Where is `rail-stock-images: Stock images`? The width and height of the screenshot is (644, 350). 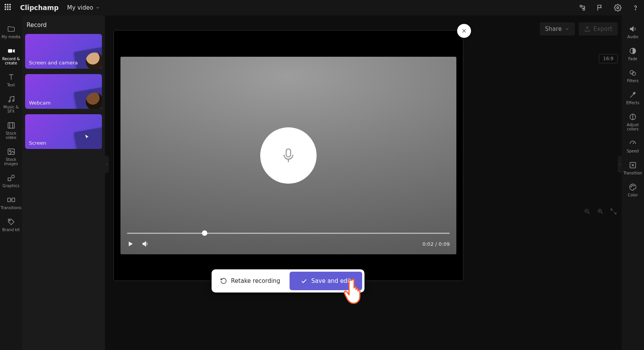 rail-stock-images: Stock images is located at coordinates (11, 157).